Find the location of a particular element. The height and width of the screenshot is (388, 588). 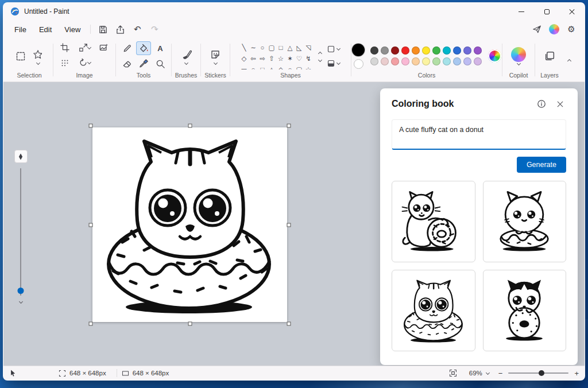

zoom-level-dropdown: 69% is located at coordinates (479, 373).